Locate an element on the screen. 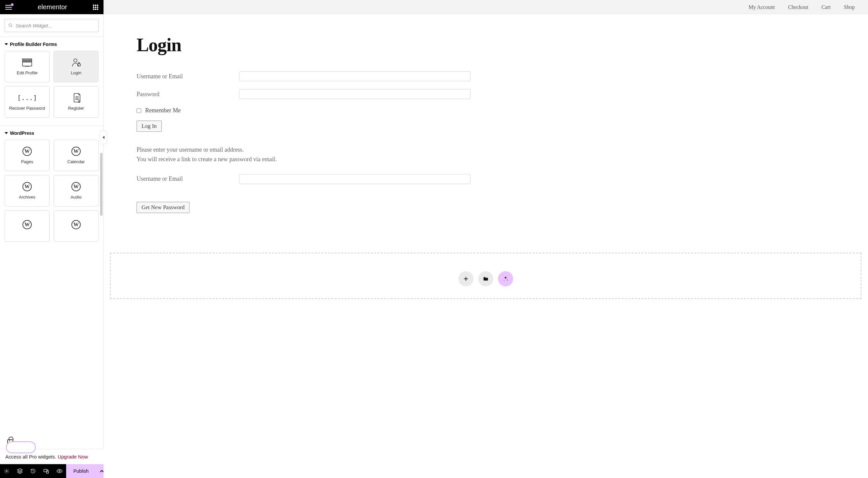 Image resolution: width=868 pixels, height=478 pixels. recover-info-line2: You will receive a link to create a new … is located at coordinates (303, 160).